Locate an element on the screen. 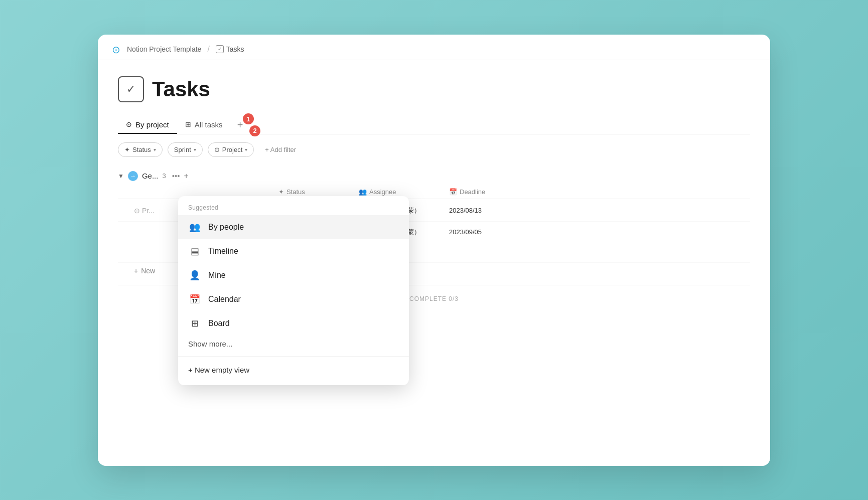 The image size is (868, 500). filter-project-label: Project is located at coordinates (232, 149).